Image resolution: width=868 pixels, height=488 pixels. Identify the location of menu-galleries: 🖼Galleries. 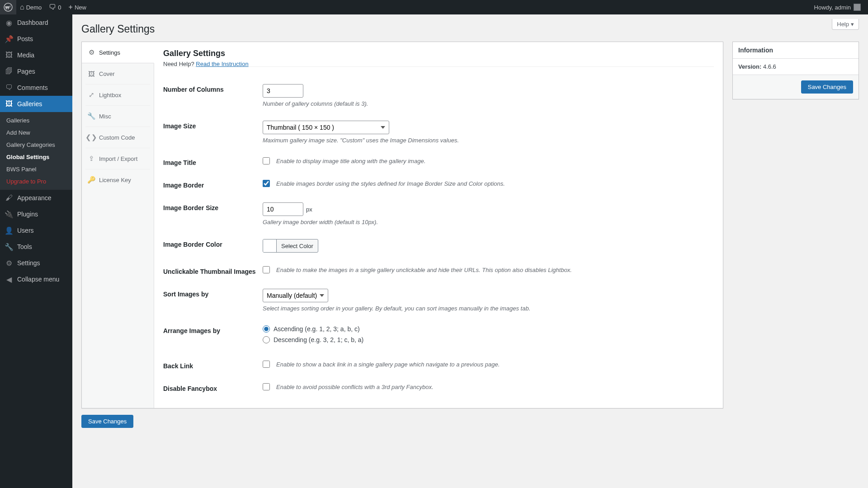
(36, 104).